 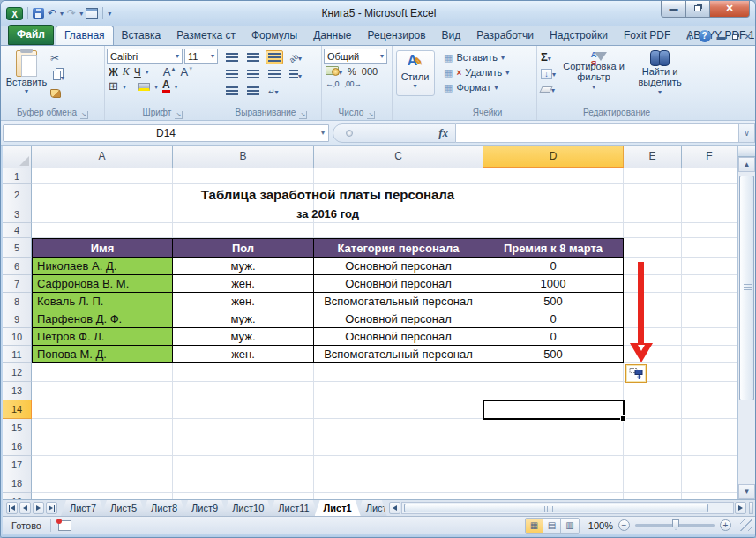 What do you see at coordinates (57, 58) in the screenshot?
I see `cut-button: ✂` at bounding box center [57, 58].